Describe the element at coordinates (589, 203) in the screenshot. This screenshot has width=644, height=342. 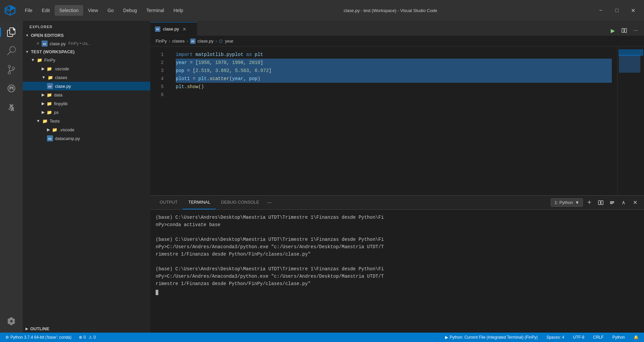
I see `add-terminal-button: +` at that location.